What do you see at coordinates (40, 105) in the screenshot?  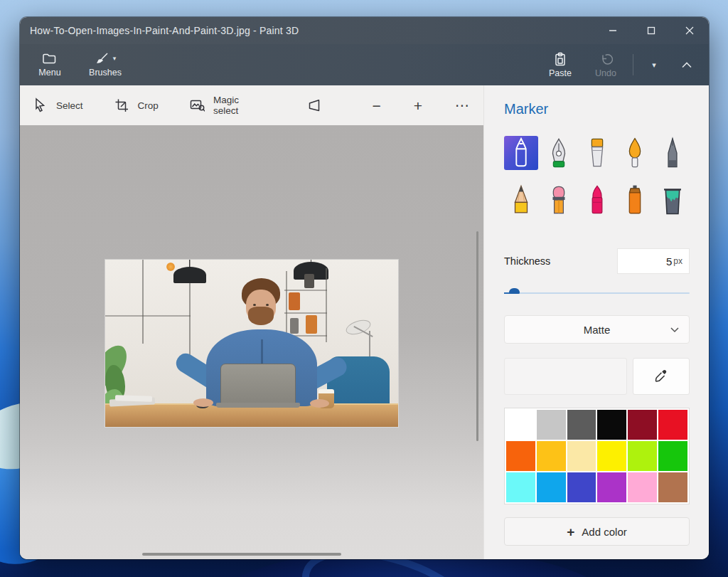 I see `cursor-icon` at bounding box center [40, 105].